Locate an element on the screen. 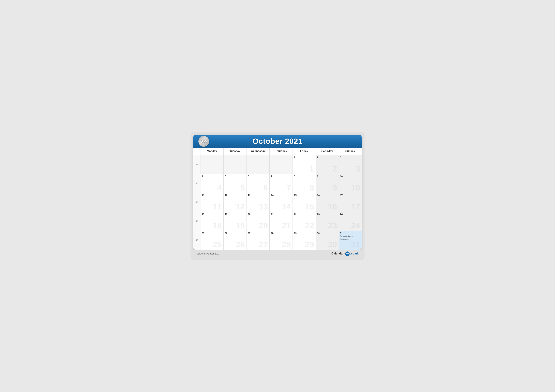 This screenshot has height=392, width=555. day-number: 11 is located at coordinates (212, 195).